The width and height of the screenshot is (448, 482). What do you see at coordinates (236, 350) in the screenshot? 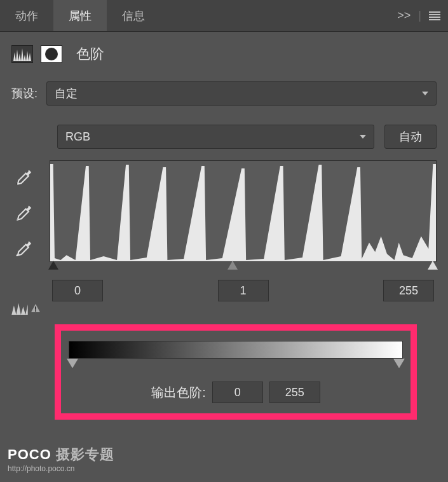
I see `output-gradient` at bounding box center [236, 350].